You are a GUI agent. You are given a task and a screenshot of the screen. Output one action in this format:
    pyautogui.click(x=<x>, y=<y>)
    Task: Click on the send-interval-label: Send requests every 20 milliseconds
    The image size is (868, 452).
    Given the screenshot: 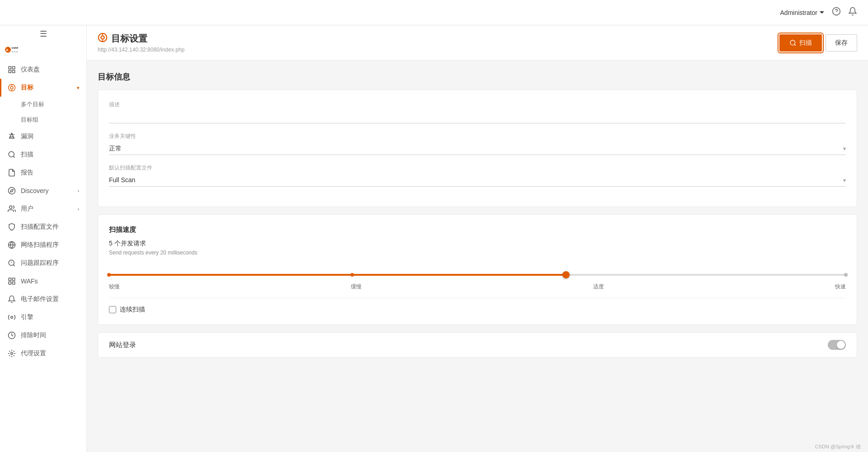 What is the action you would take?
    pyautogui.click(x=477, y=253)
    